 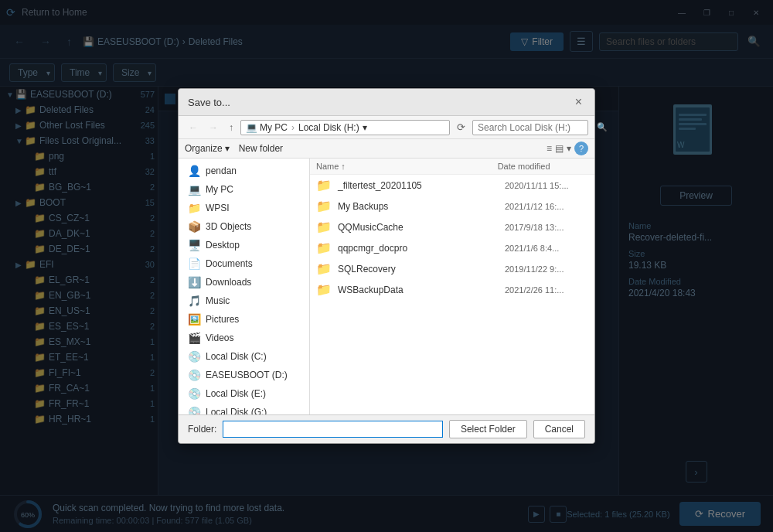 What do you see at coordinates (560, 148) in the screenshot?
I see `view-details-button: ▤` at bounding box center [560, 148].